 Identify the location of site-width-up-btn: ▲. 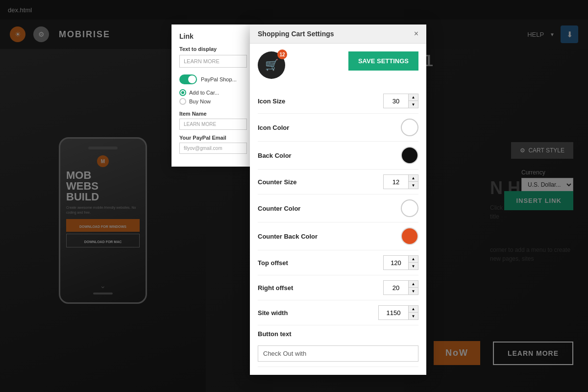
(413, 309).